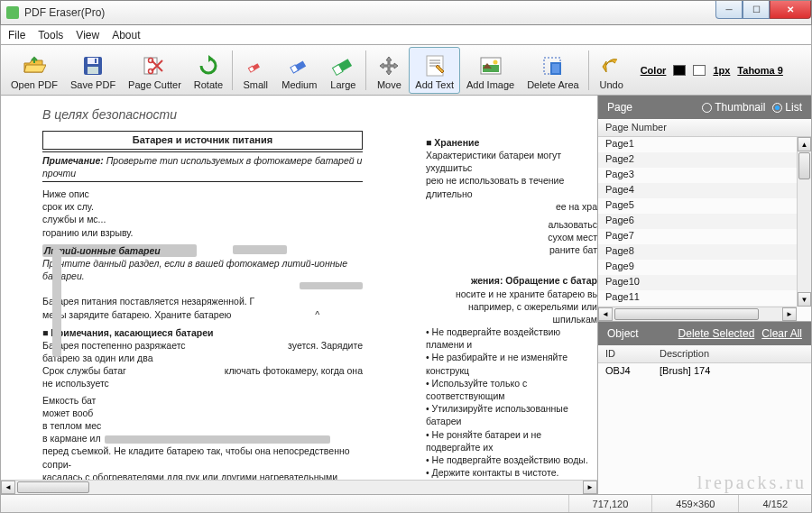 Image resolution: width=812 pixels, height=513 pixels. What do you see at coordinates (552, 70) in the screenshot?
I see `delete-area-button: Delete Area` at bounding box center [552, 70].